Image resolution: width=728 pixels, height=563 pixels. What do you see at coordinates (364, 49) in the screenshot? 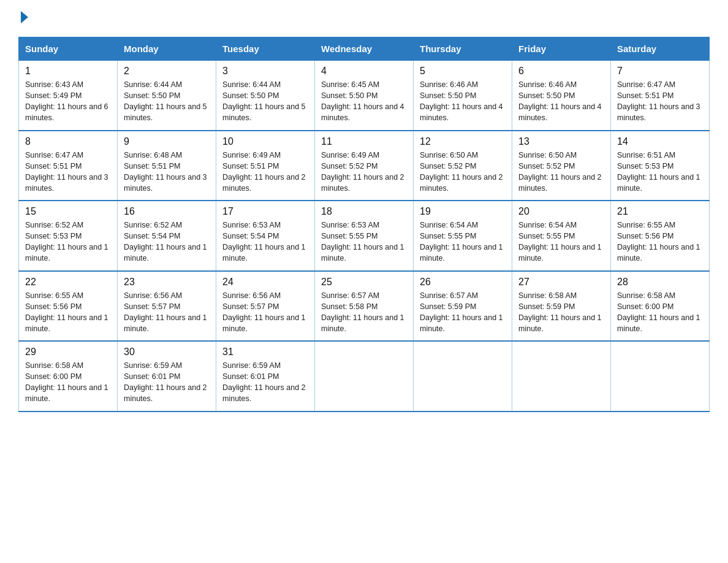
I see `day-of-week-header: Wednesday` at bounding box center [364, 49].